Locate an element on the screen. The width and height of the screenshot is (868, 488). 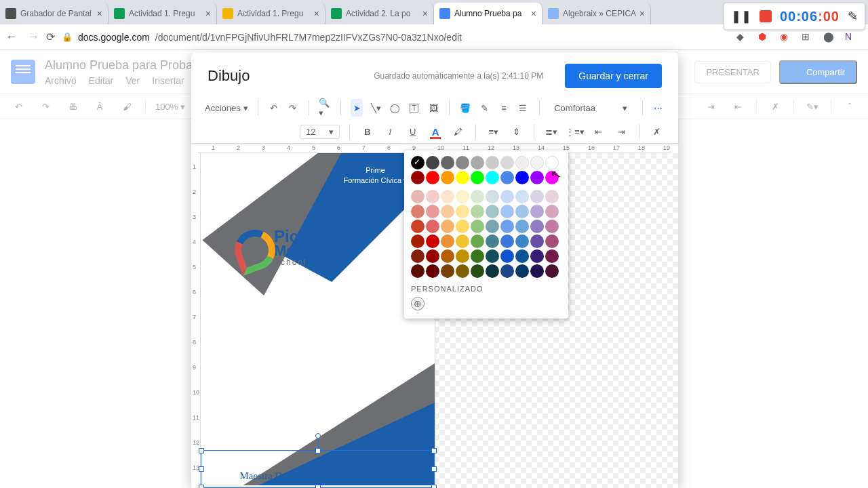
browser-tab: Actividad 2. La po× is located at coordinates (380, 14).